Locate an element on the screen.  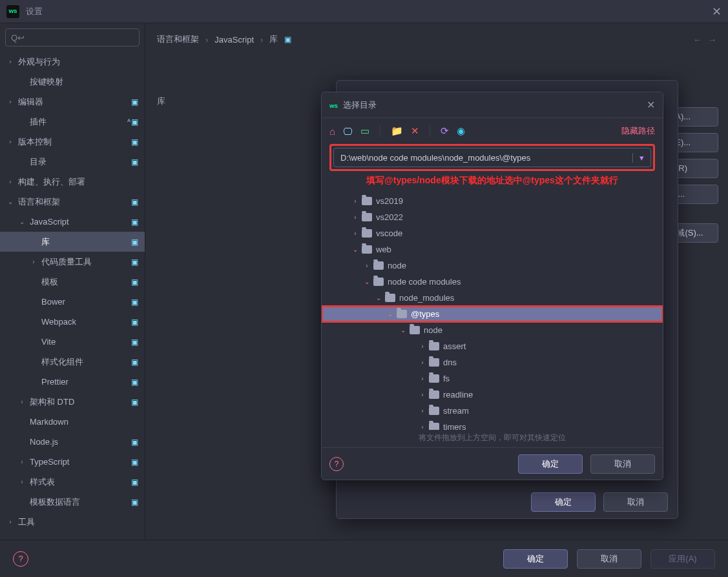
close-icon: ✕ is located at coordinates (717, 12).